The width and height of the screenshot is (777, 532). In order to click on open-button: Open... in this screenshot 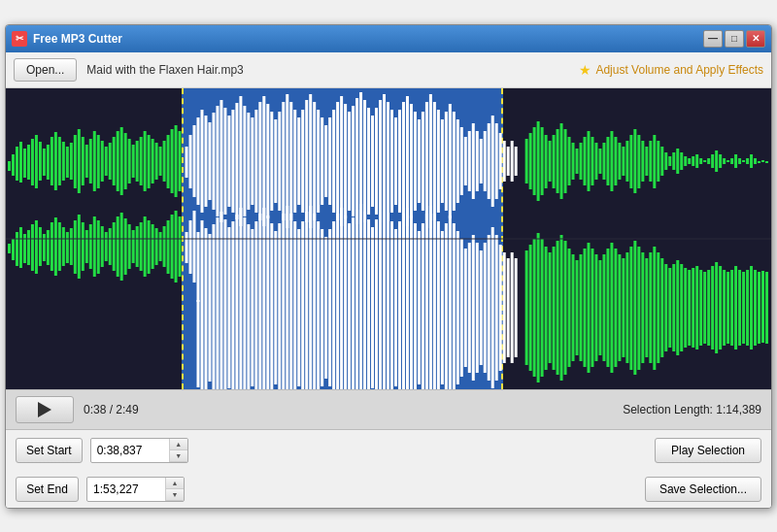, I will do `click(45, 70)`.